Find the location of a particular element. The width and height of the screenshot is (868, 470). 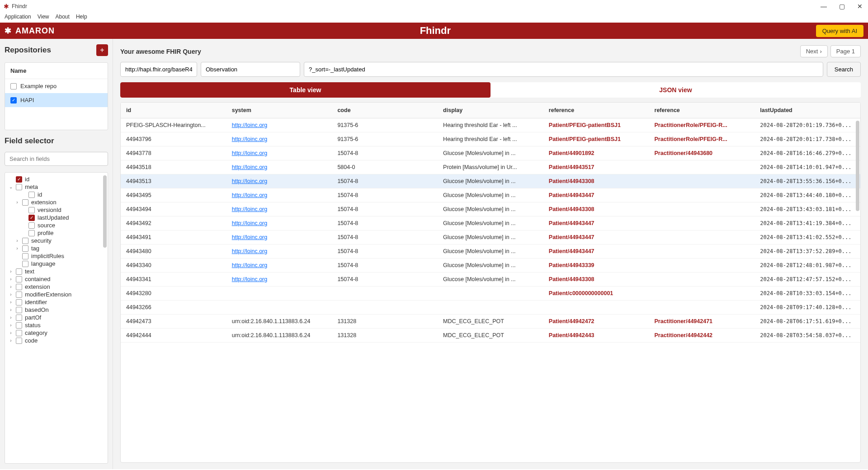

table-row: 44942444urn:oid:2.16.840.1.113883.6.2413… is located at coordinates (491, 335).